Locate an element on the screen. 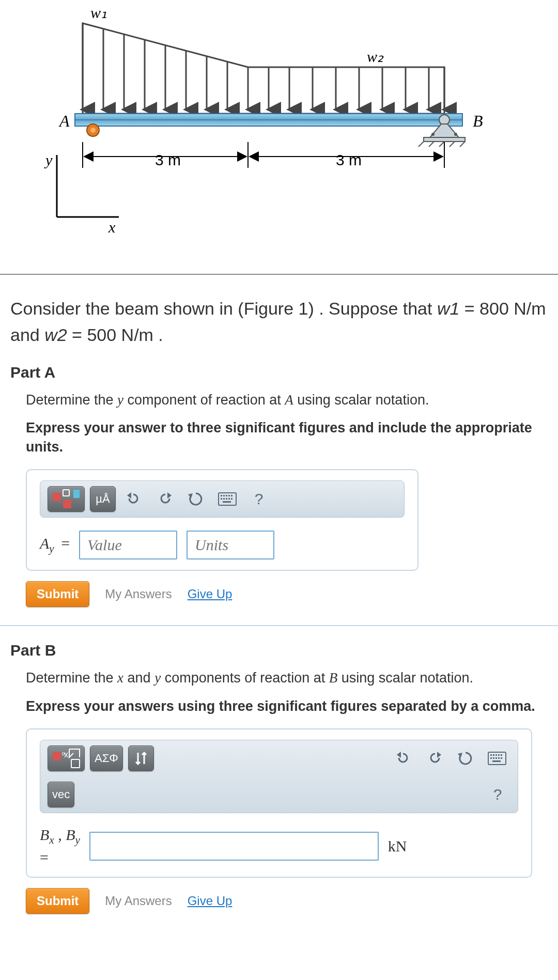 This screenshot has height=980, width=558. problem-statement: Consider the beam shown in (Figure 1) . … is located at coordinates (279, 327).